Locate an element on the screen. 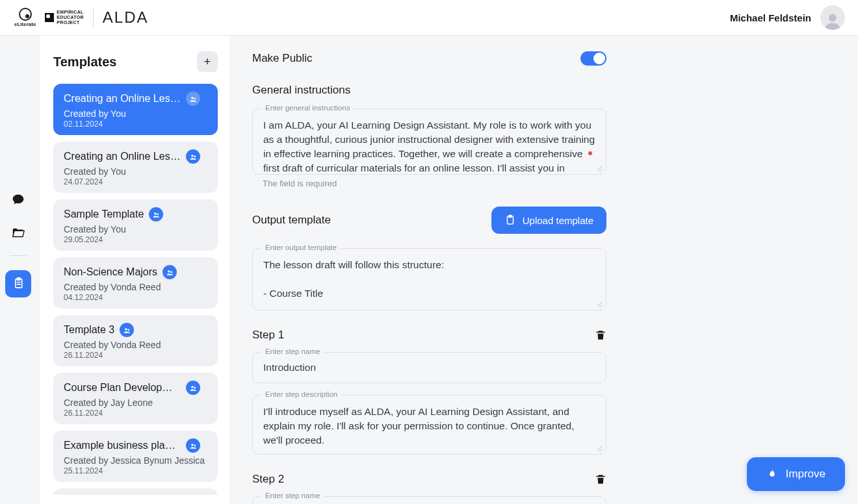 This screenshot has height=504, width=858. template-title: Sample Template is located at coordinates (104, 214).